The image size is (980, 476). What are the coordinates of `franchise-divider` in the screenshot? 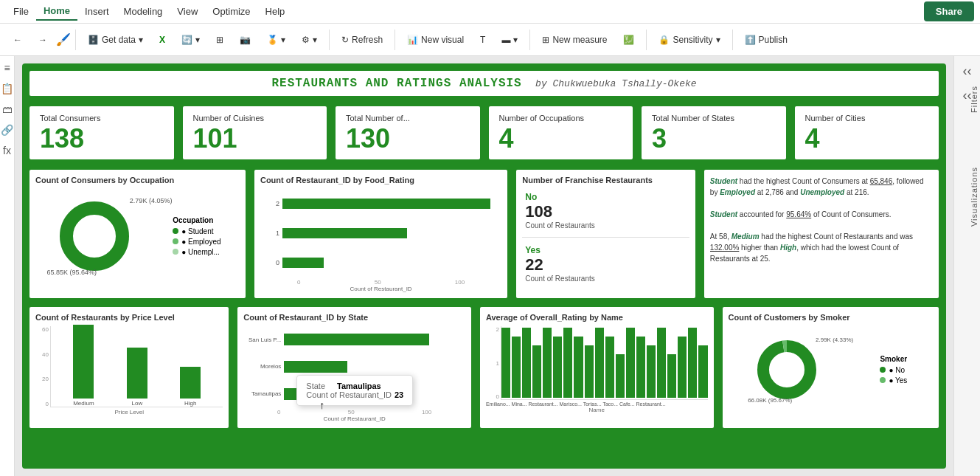 It's located at (606, 238).